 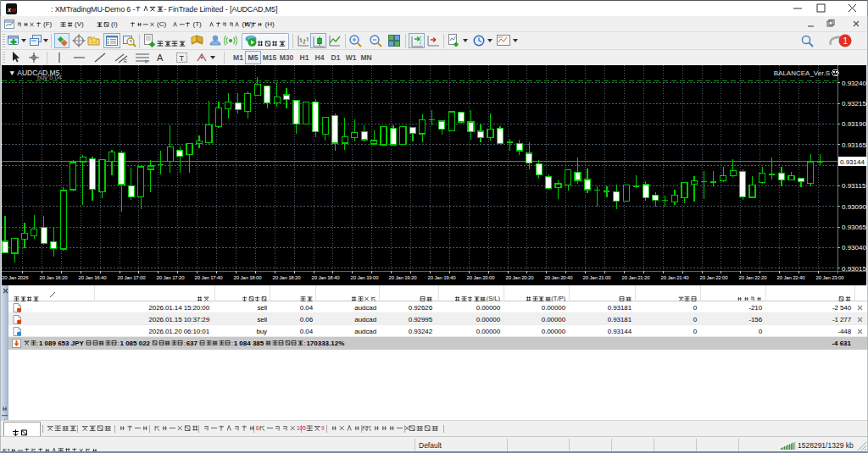 I want to click on svg-text: 20 Jan 2026, so click(x=15, y=278).